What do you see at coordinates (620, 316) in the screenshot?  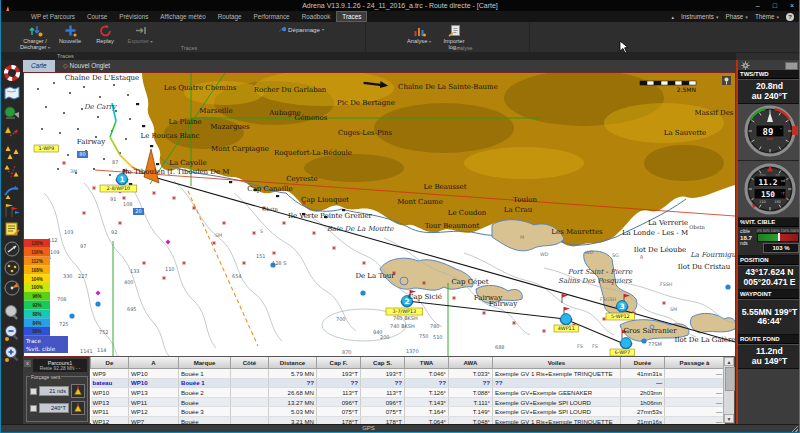 I see `waypoint-tag: 5-WP12` at bounding box center [620, 316].